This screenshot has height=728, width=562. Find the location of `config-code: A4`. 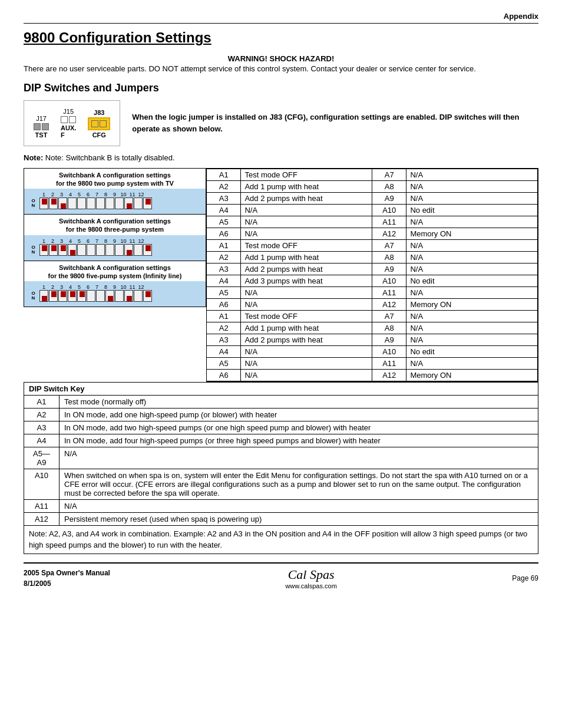

config-code: A4 is located at coordinates (224, 210).